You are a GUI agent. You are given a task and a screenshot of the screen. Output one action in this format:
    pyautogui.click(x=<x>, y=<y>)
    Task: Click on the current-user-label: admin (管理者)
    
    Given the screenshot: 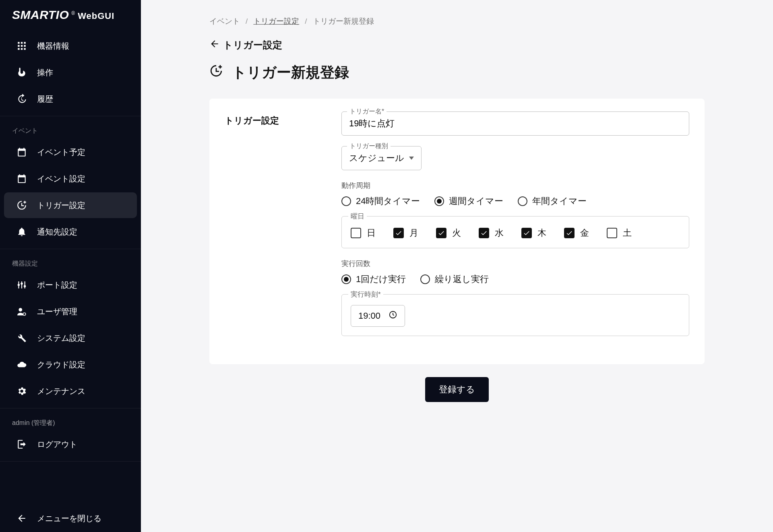 What is the action you would take?
    pyautogui.click(x=70, y=421)
    